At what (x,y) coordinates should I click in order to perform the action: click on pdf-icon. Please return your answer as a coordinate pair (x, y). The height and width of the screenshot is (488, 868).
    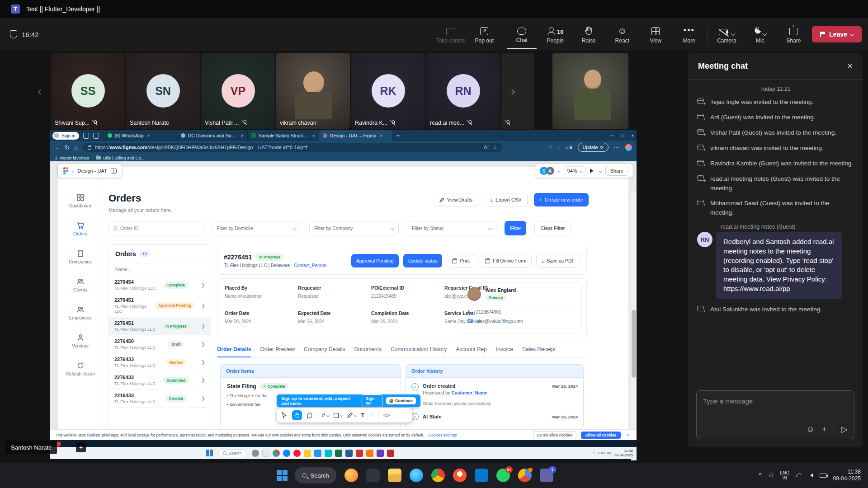
    Looking at the image, I should click on (359, 453).